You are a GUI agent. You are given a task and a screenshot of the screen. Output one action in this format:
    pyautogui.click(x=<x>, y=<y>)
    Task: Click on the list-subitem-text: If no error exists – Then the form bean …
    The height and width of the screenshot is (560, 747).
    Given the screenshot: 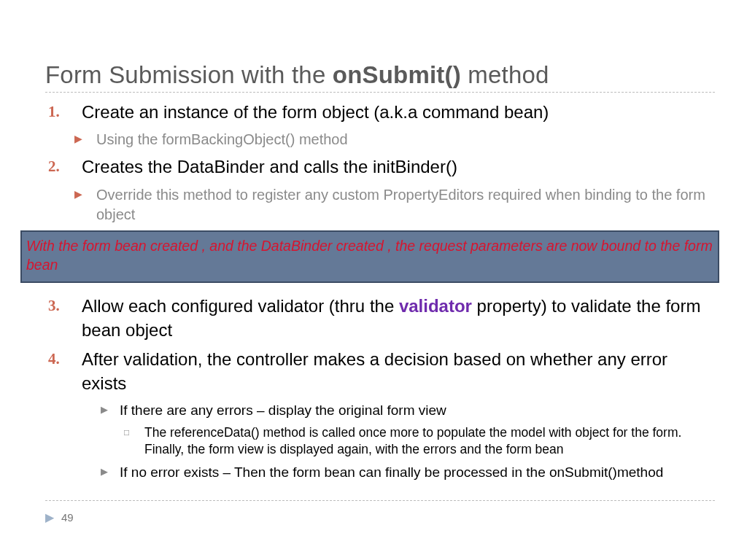 What is the action you would take?
    pyautogui.click(x=391, y=472)
    